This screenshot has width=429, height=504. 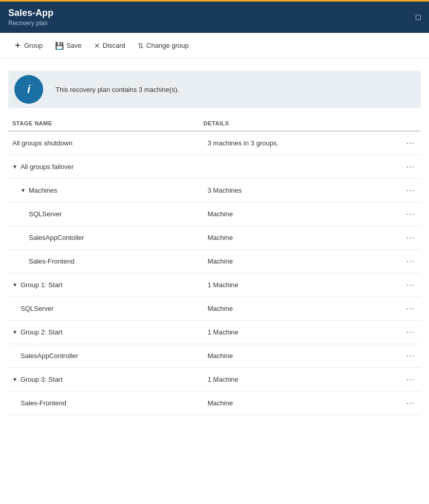 What do you see at coordinates (302, 167) in the screenshot?
I see `cell-details` at bounding box center [302, 167].